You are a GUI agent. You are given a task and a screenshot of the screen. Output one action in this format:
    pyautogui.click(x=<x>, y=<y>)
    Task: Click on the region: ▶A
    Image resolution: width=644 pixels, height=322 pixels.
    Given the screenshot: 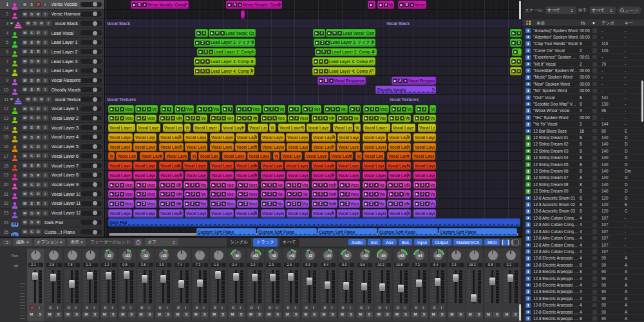 What is the action you would take?
    pyautogui.click(x=516, y=71)
    